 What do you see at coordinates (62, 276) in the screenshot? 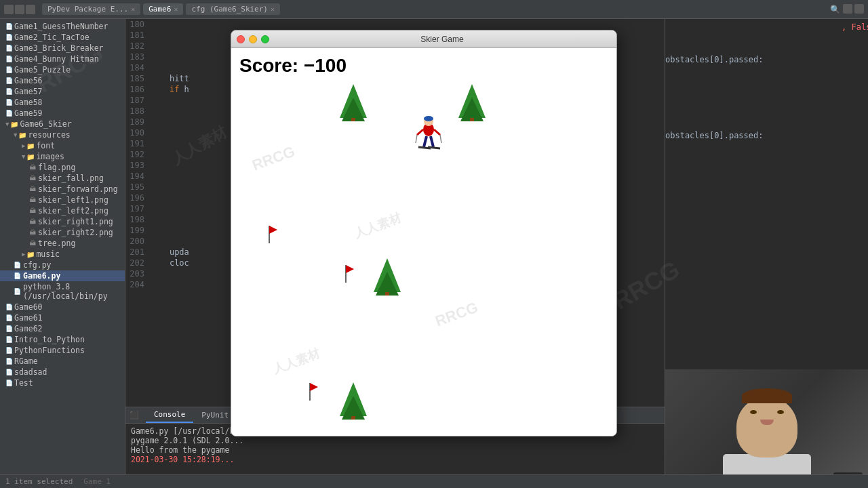
I see `sidebar-item-game6-py: 📄 Game6.py` at bounding box center [62, 276].